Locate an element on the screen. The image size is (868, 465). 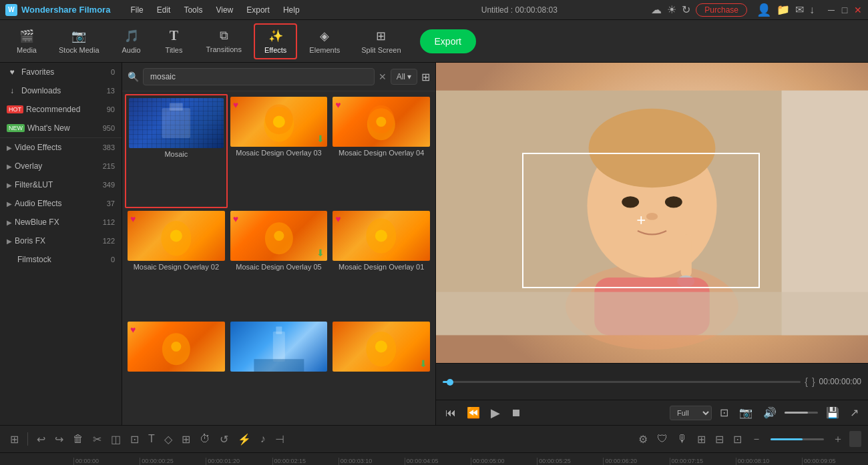
folder-icon: 📁 is located at coordinates (783, 9).